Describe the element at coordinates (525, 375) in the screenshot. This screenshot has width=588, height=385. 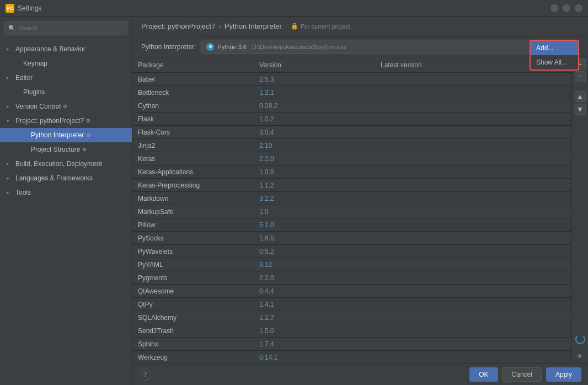
I see `footer-right: OK Cancel Apply` at that location.